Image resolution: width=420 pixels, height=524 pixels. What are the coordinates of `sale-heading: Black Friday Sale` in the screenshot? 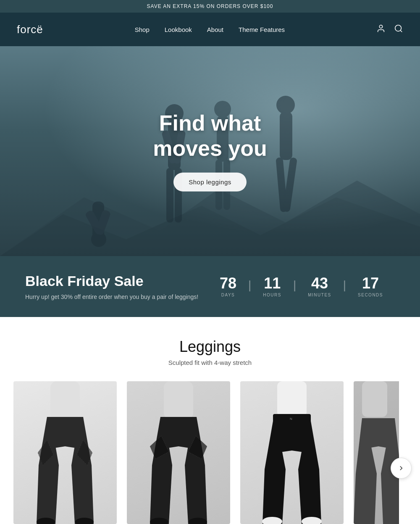 It's located at (112, 281).